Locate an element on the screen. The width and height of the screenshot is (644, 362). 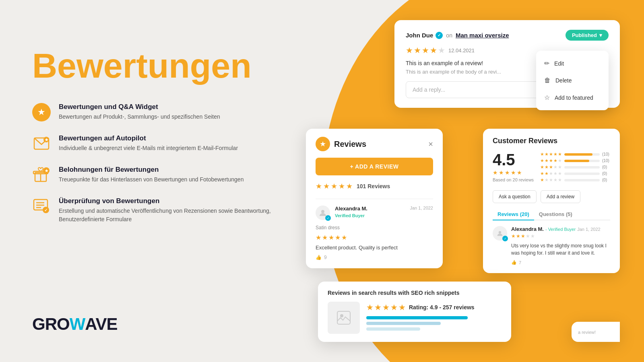
feature-item: ★ Bewertungen auf Autopilot Individuelle… is located at coordinates (157, 144).